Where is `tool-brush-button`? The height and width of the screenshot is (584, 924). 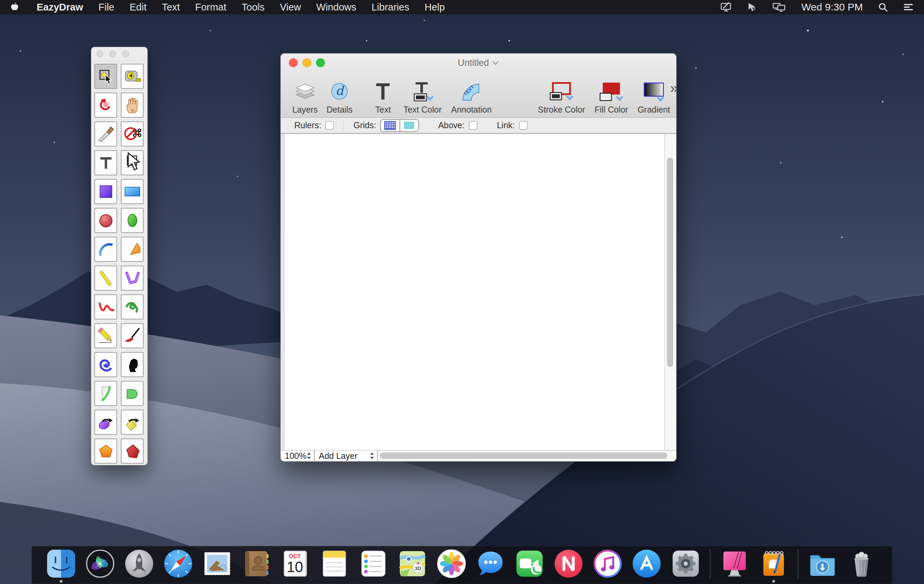 tool-brush-button is located at coordinates (132, 336).